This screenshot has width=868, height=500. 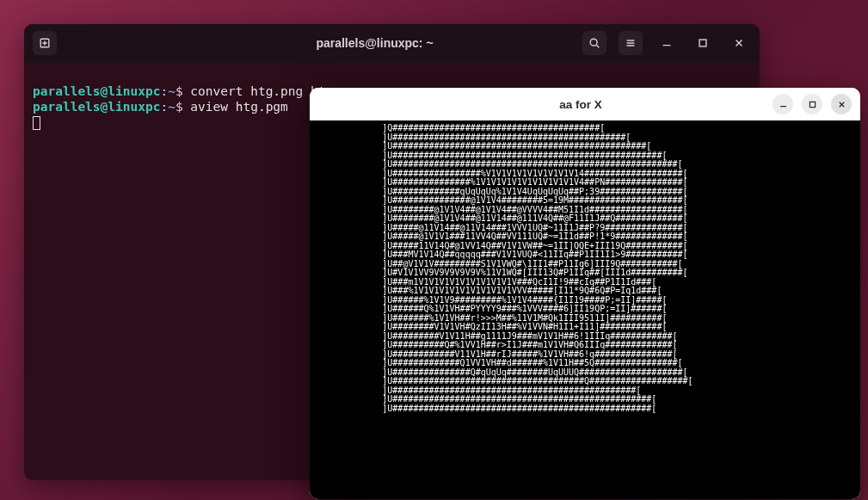 What do you see at coordinates (375, 43) in the screenshot?
I see `terminal-title: parallels@linuxpc: ~` at bounding box center [375, 43].